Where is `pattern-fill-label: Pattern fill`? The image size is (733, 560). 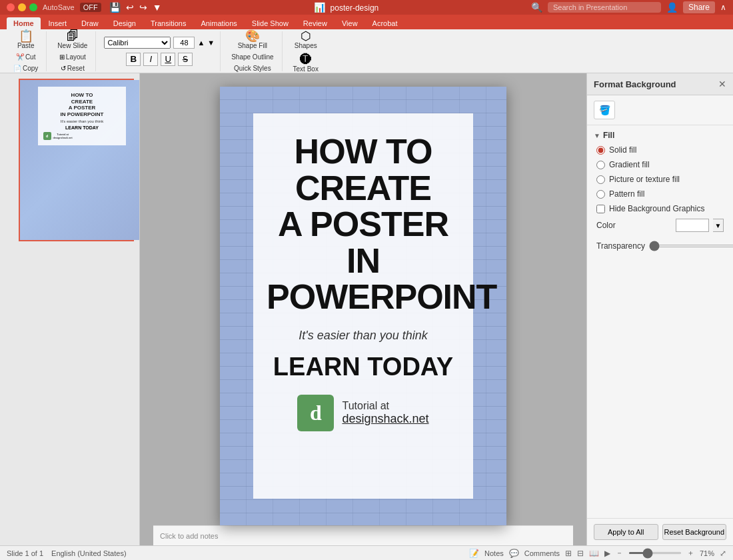
pattern-fill-label: Pattern fill is located at coordinates (626, 194).